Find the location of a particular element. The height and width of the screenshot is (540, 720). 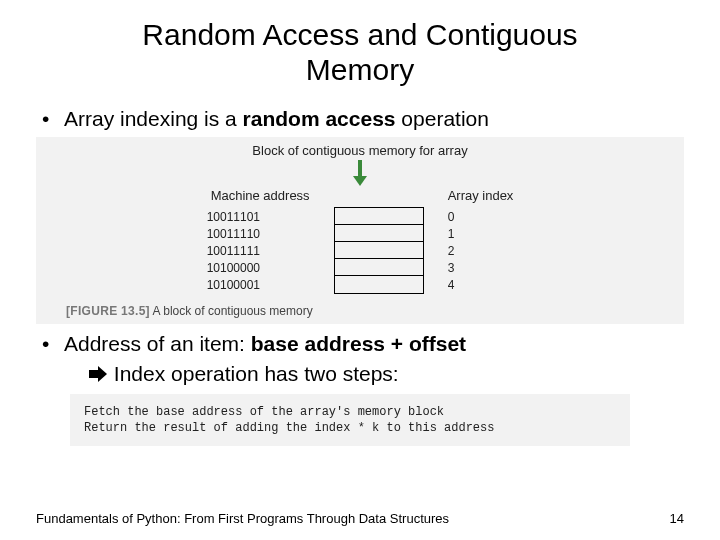

slide-footer: Fundamentals of Python: From First Progr… is located at coordinates (360, 518).